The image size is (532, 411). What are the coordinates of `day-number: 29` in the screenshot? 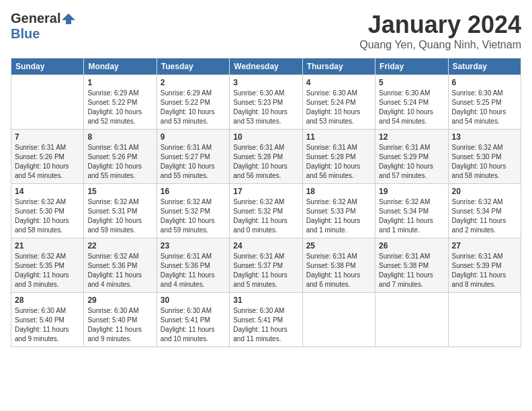 It's located at (120, 300).